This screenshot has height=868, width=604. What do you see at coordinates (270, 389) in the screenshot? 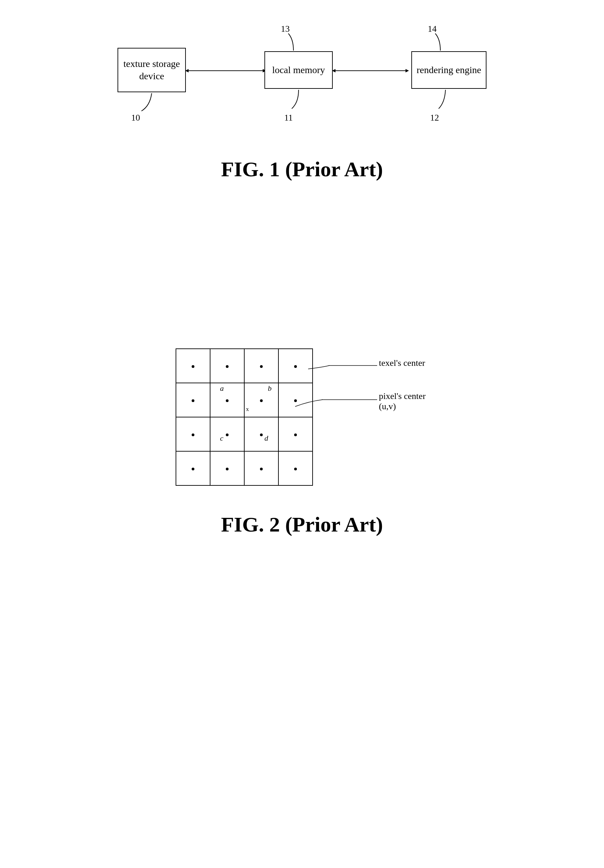
I see `label-b: b` at bounding box center [270, 389].